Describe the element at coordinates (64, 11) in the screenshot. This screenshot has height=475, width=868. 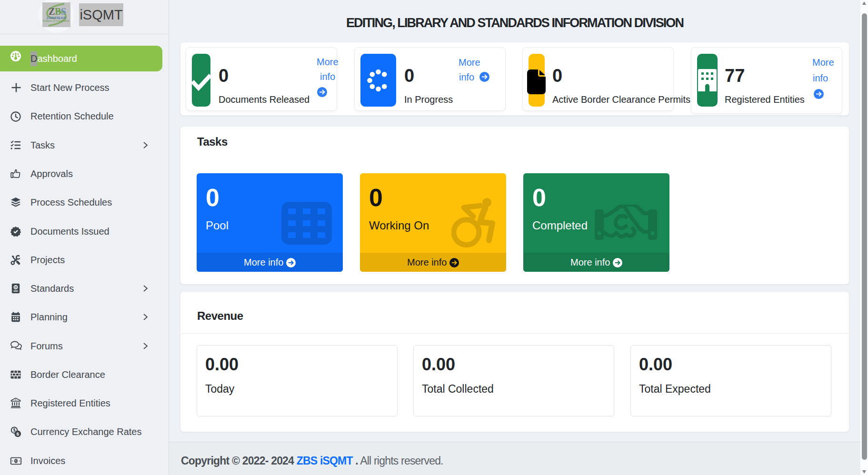
I see `svg-text: S` at that location.